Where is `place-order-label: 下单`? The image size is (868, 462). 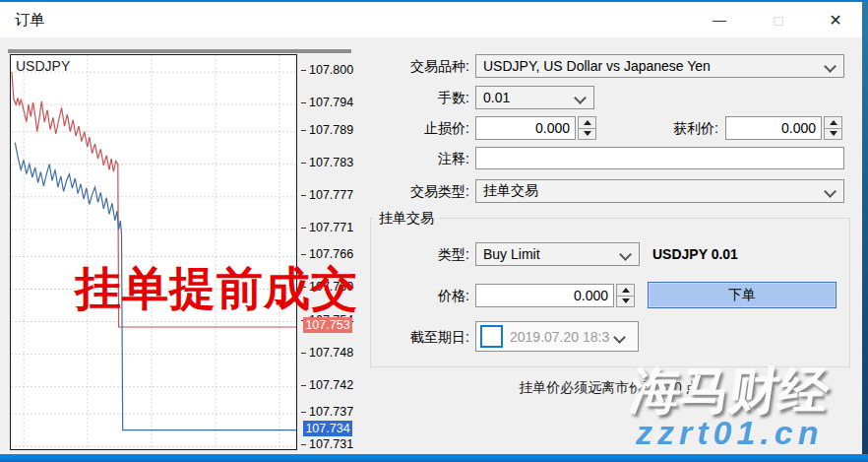 place-order-label: 下单 is located at coordinates (742, 296).